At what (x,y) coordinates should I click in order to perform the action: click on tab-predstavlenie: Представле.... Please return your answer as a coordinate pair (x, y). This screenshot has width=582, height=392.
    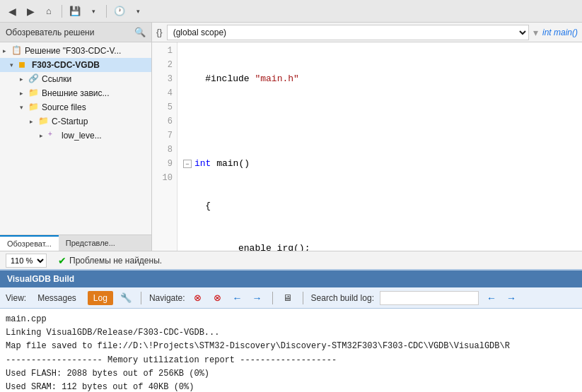
    Looking at the image, I should click on (91, 243).